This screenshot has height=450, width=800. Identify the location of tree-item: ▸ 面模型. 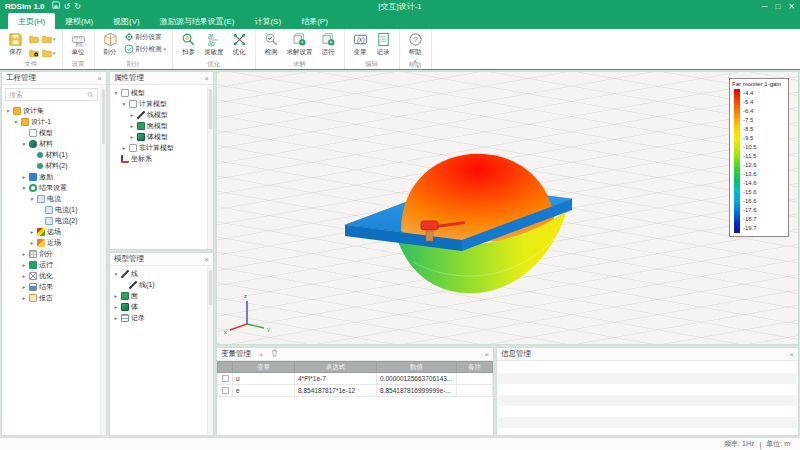
(162, 126).